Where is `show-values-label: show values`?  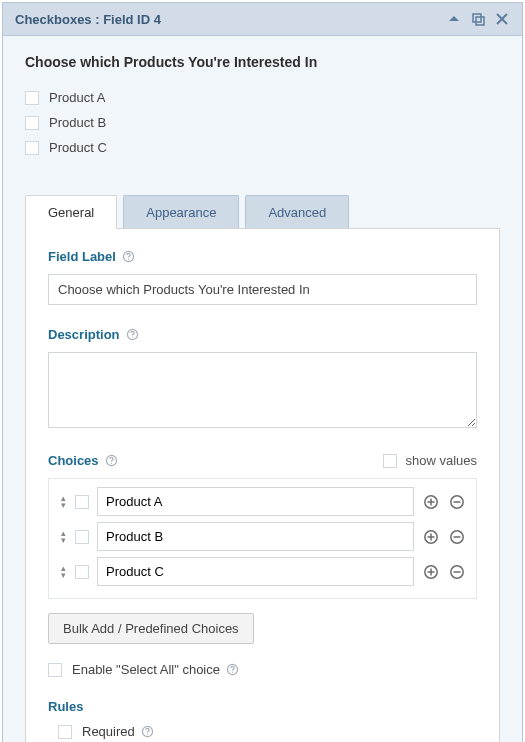 show-values-label: show values is located at coordinates (441, 460).